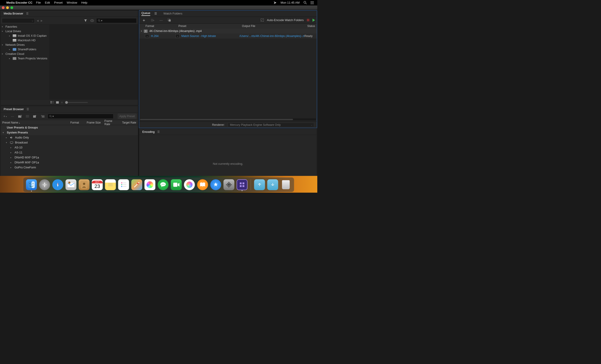 This screenshot has height=364, width=601. Describe the element at coordinates (137, 185) in the screenshot. I see `dock-maps` at that location.